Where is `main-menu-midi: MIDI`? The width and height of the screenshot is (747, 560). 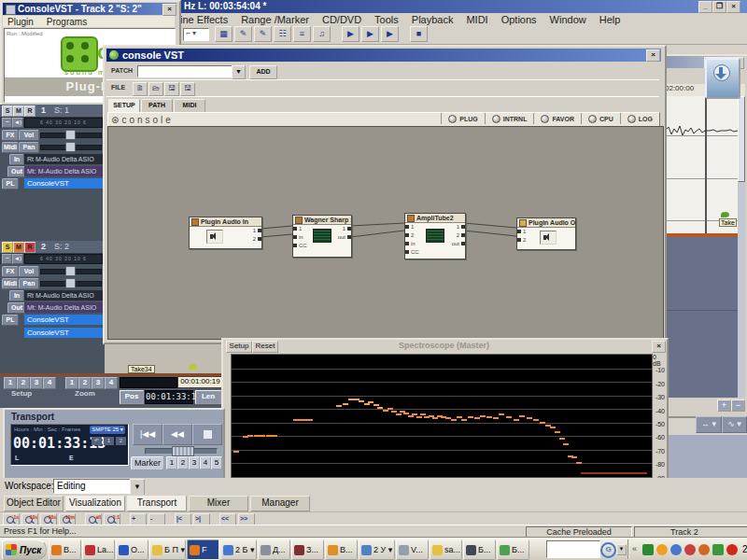
main-menu-midi: MIDI is located at coordinates (476, 20).